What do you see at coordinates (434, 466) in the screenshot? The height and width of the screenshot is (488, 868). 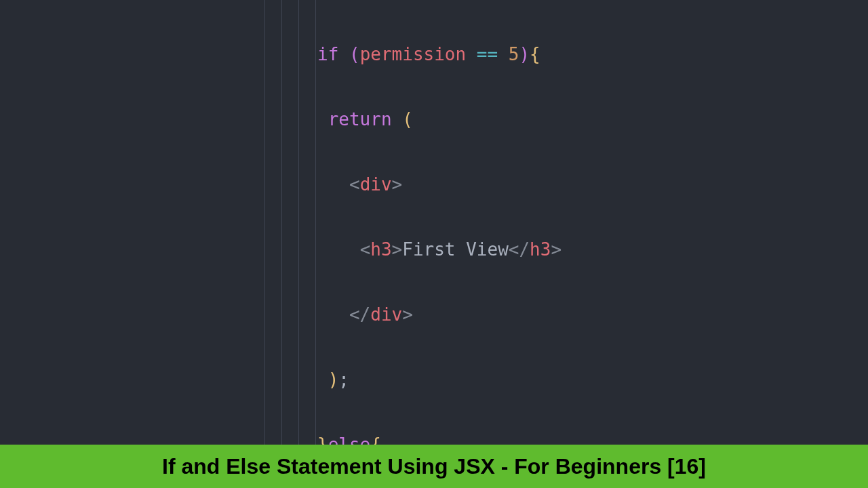 I see `title-banner: If and Else Statement Using JSX - For Be…` at bounding box center [434, 466].